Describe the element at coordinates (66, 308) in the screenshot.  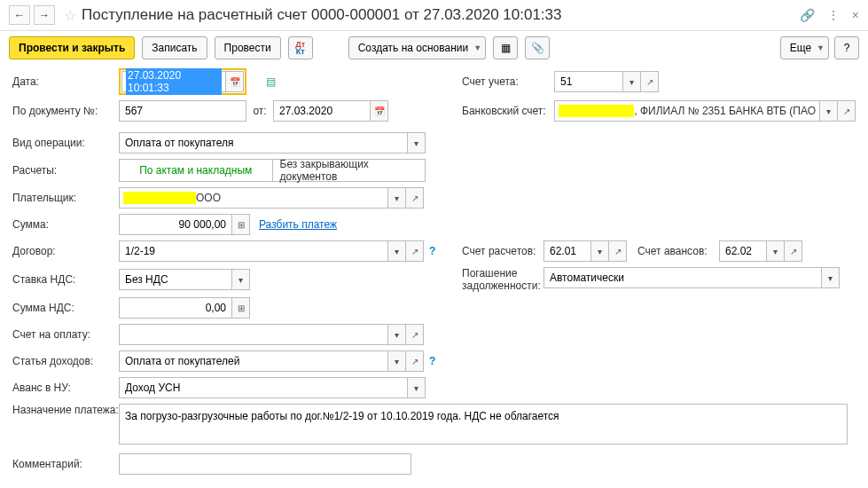
I see `vatsum-label: Сумма НДС:` at that location.